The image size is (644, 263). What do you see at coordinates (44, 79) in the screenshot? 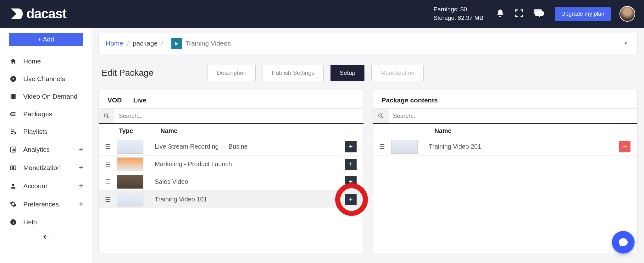
I see `sidebar-item-label: Live Channels` at bounding box center [44, 79].